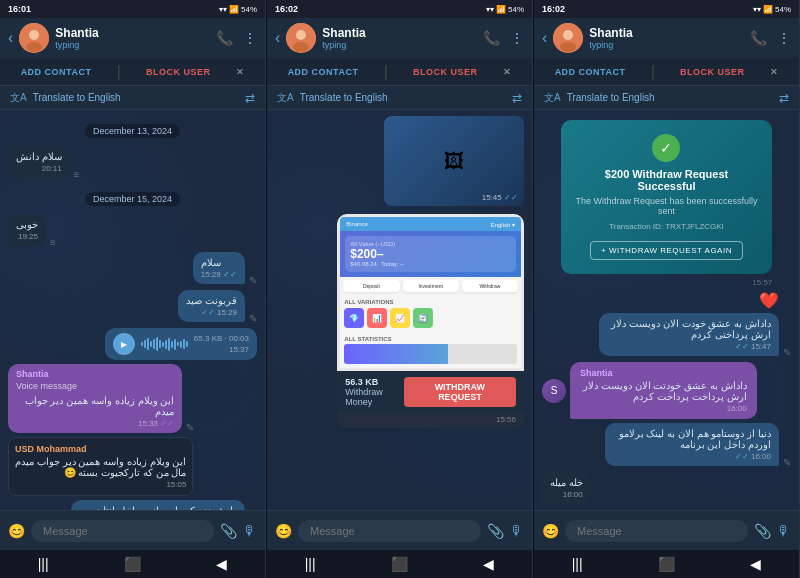  I want to click on emoji-icon-3: 😊, so click(550, 531).